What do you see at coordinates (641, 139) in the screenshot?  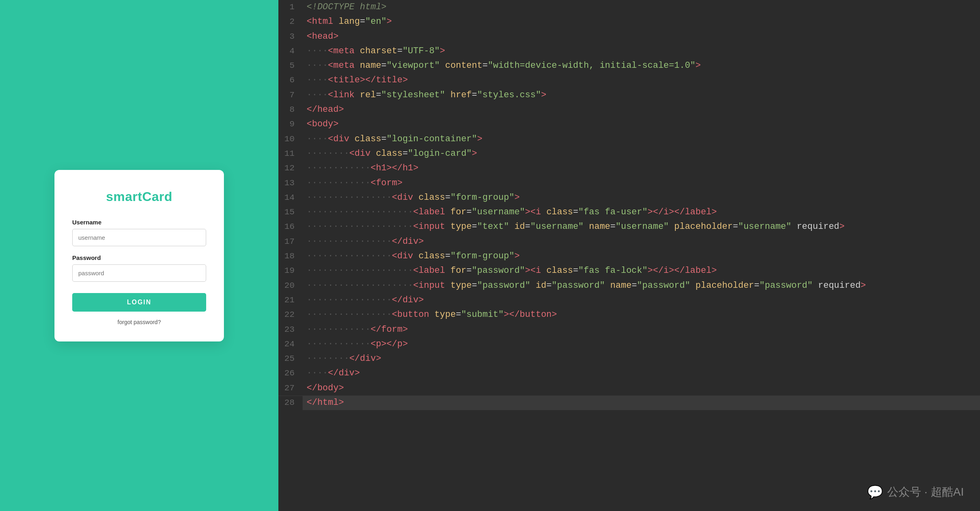 I see `line-content: ····<div class="login-container">` at bounding box center [641, 139].